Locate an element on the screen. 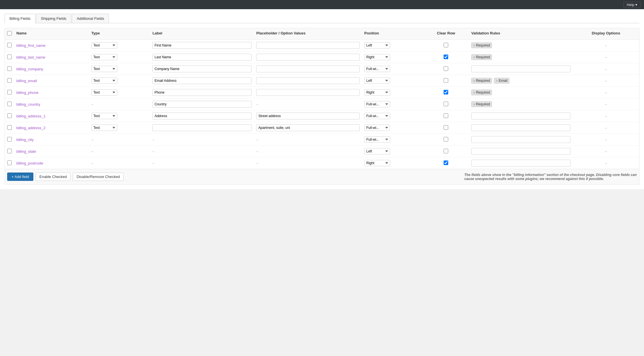 This screenshot has height=356, width=644. field-name-link: billing_city is located at coordinates (25, 140).